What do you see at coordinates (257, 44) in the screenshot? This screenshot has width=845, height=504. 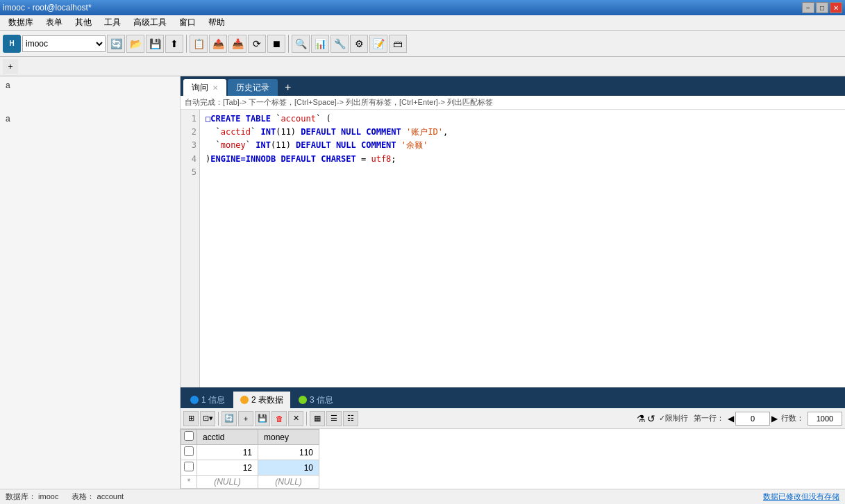 I see `toolbar-btn-8: ⟳` at bounding box center [257, 44].